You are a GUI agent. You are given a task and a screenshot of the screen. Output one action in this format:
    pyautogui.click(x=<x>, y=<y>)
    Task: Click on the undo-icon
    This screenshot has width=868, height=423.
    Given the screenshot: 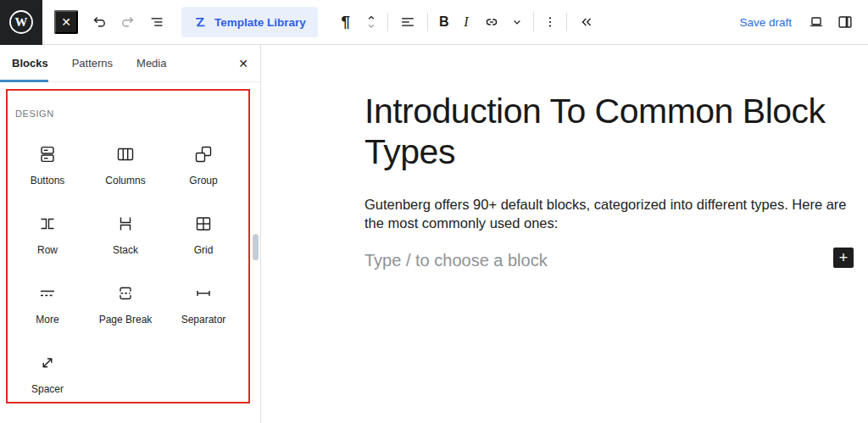 What is the action you would take?
    pyautogui.click(x=99, y=22)
    